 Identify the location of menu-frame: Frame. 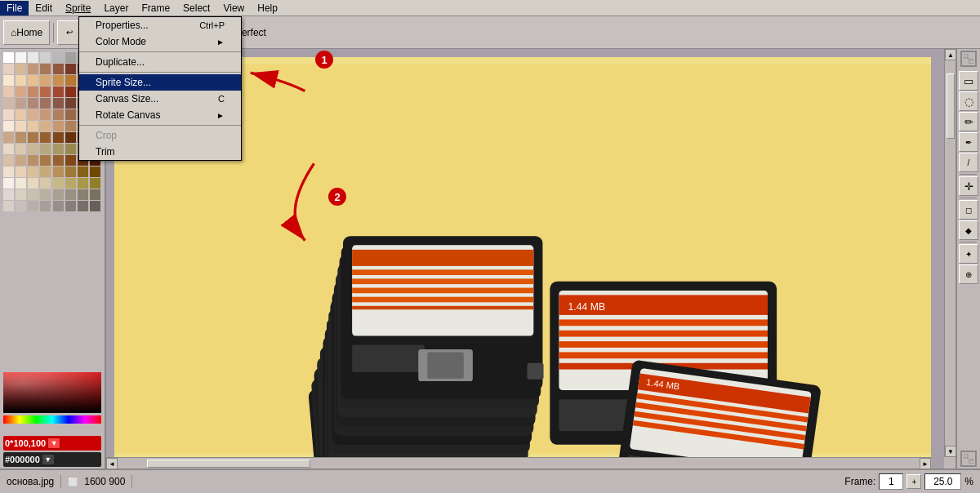
(155, 8).